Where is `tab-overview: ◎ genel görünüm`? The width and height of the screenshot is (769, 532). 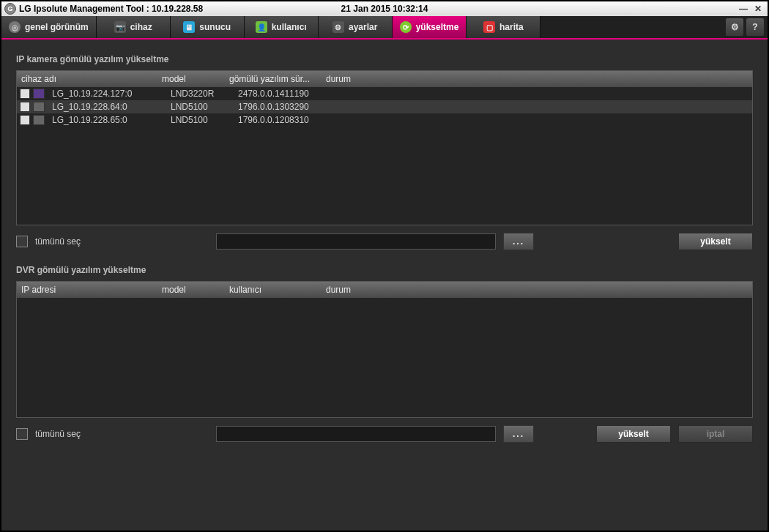
tab-overview: ◎ genel görünüm is located at coordinates (49, 27).